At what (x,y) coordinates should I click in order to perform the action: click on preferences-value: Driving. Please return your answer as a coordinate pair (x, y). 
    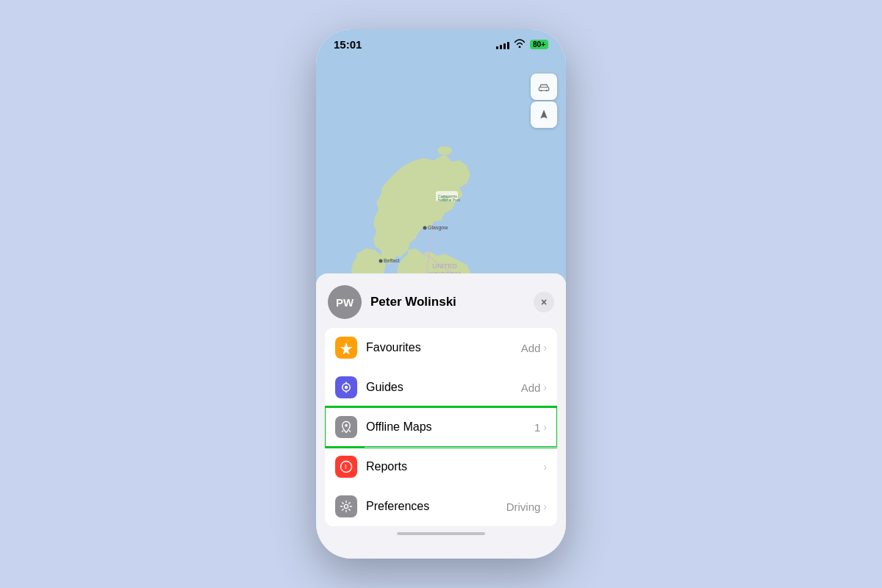
    Looking at the image, I should click on (523, 507).